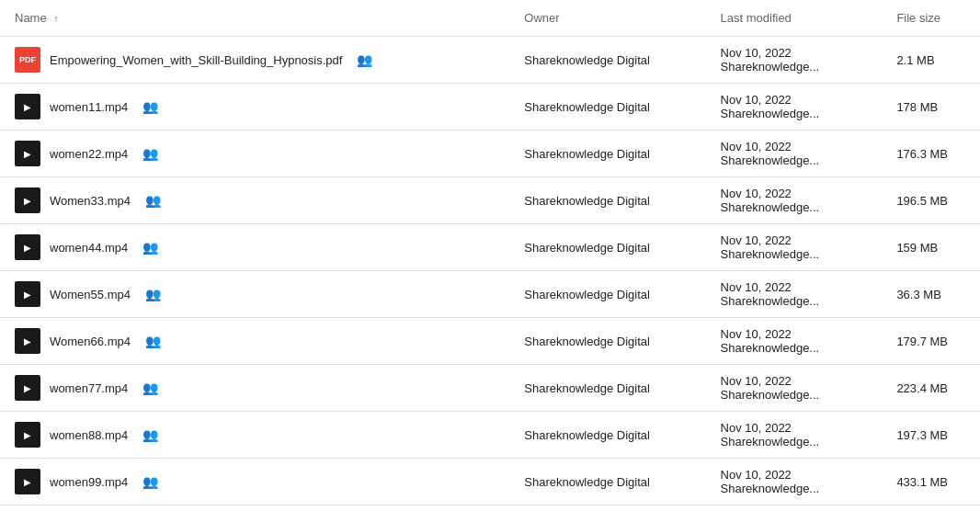 This screenshot has height=511, width=980. Describe the element at coordinates (490, 388) in the screenshot. I see `table-row: women77.mp4👥Shareknowledge DigitalNov 10…` at that location.